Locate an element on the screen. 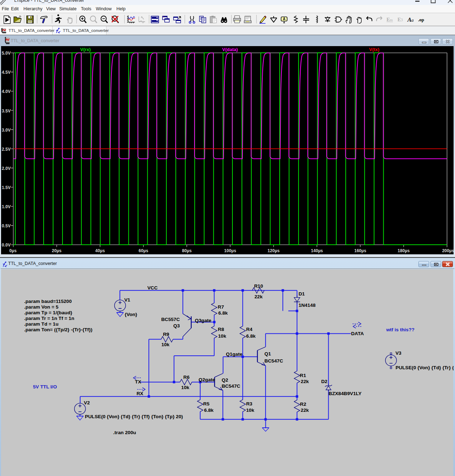 The height and width of the screenshot is (476, 455). svg-text: 4.5V is located at coordinates (6, 72).